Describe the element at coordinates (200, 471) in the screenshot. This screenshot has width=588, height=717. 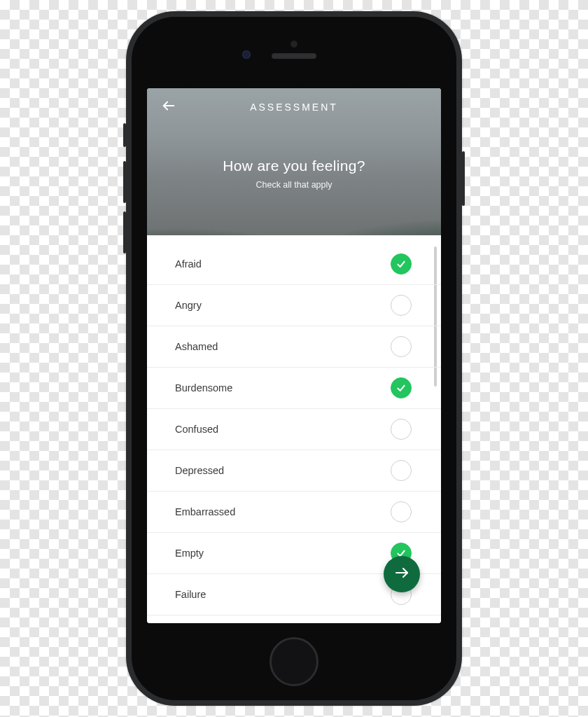
I see `option-label: Depressed` at that location.